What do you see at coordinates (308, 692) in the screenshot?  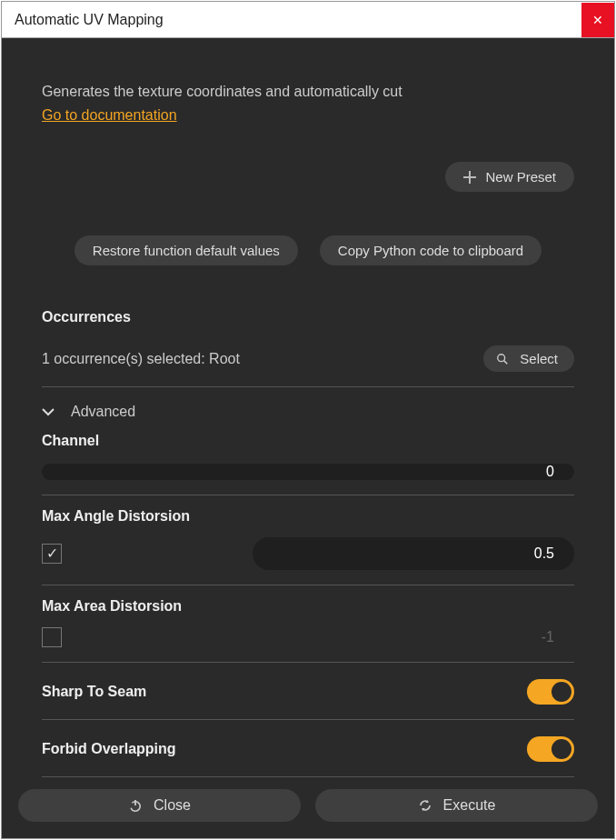 I see `sharp-to-seam-row: Sharp To Seam` at bounding box center [308, 692].